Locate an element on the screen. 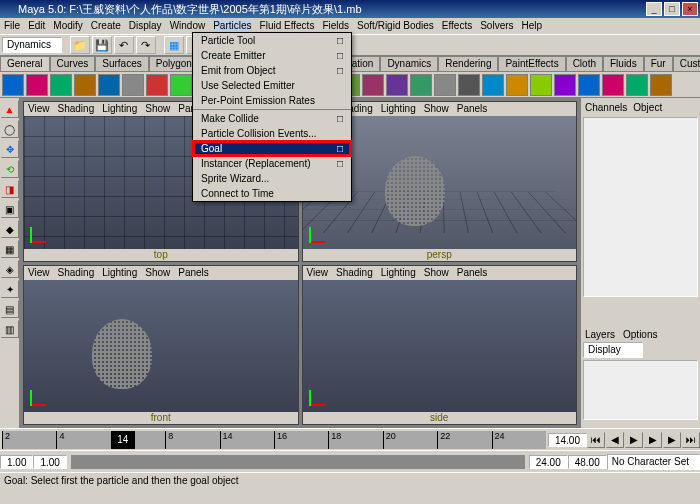 This screenshot has width=700, height=504. menu-effects: Effects is located at coordinates (457, 26).